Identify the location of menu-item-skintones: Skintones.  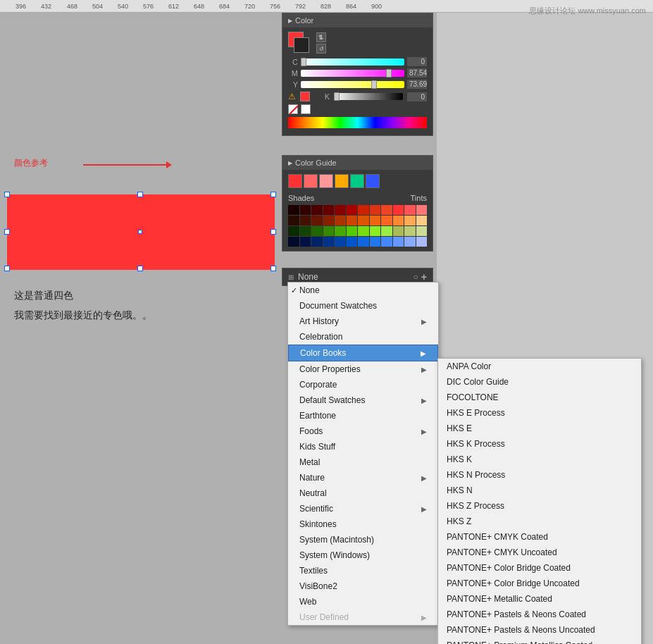
(363, 524).